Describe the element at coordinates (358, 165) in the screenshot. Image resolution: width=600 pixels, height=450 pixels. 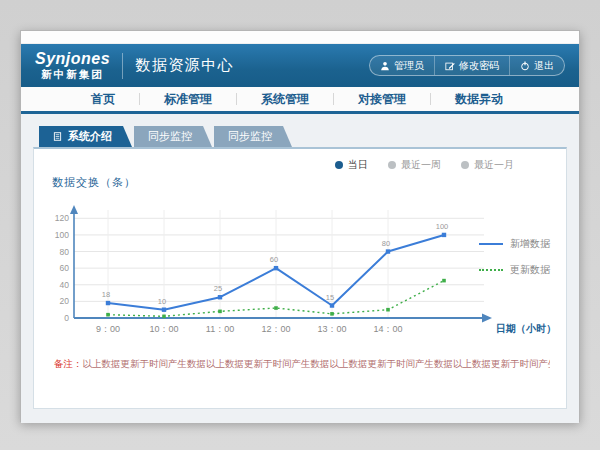
I see `filter-label: 当日` at that location.